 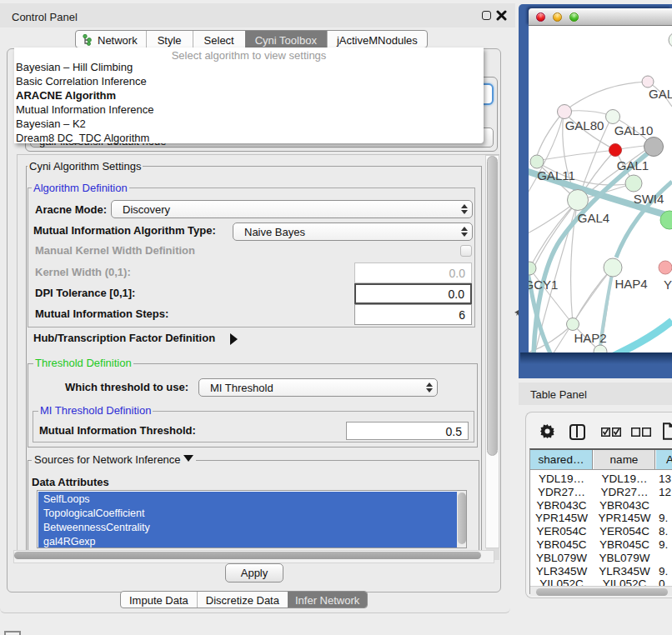 What do you see at coordinates (649, 198) in the screenshot?
I see `svg-text: SWI4` at bounding box center [649, 198].